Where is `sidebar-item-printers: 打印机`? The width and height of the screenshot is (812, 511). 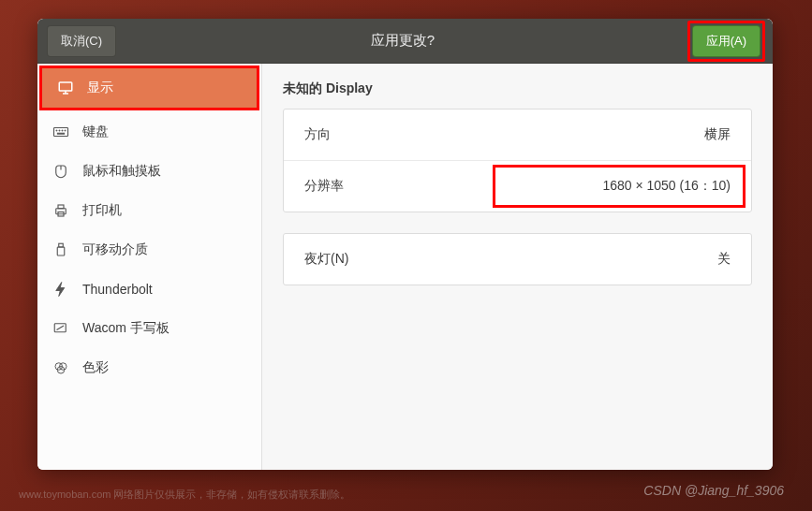
sidebar-item-printers: 打印机 is located at coordinates (150, 211).